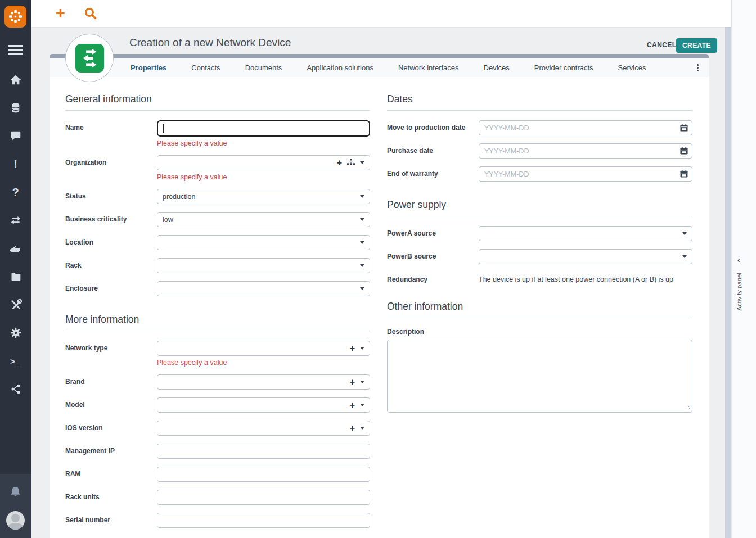 This screenshot has width=756, height=538. Describe the element at coordinates (586, 174) in the screenshot. I see `end-of-warranty-input` at that location.